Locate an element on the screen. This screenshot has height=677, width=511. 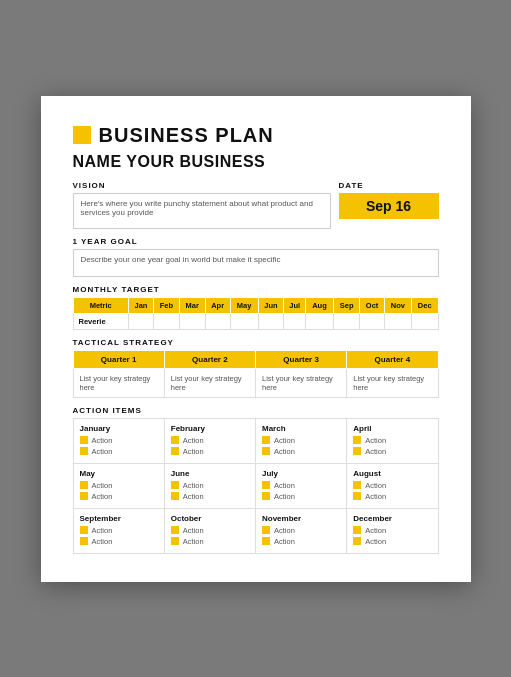
action-items-label: ACTION ITEMS is located at coordinates (256, 410).